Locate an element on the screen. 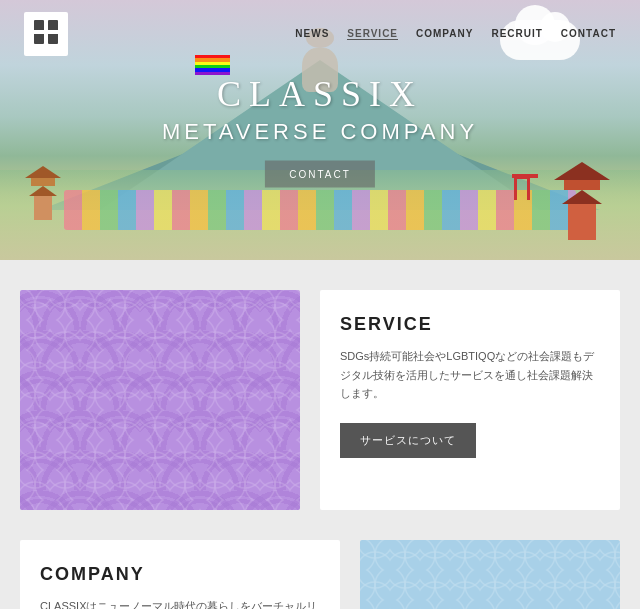  pagoda-right is located at coordinates (582, 201).